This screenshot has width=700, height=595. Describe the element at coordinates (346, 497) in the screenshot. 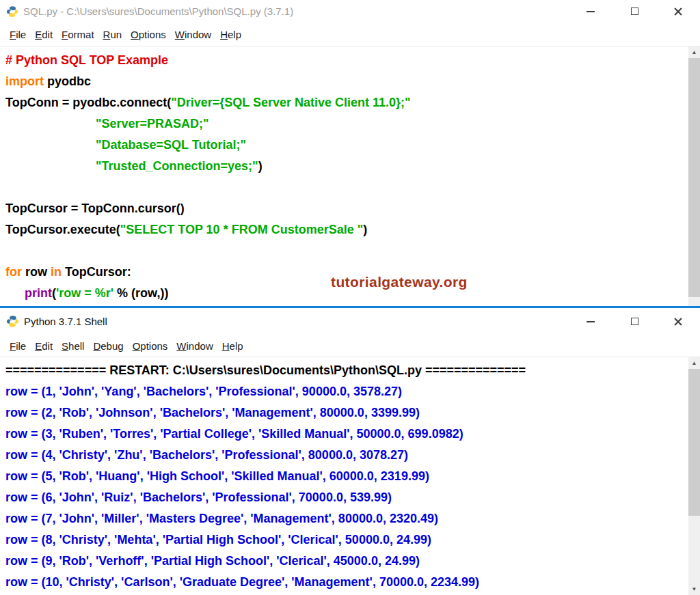

I see `output-line: row = (6, 'John', 'Ruiz', 'Bachelors', '…` at that location.